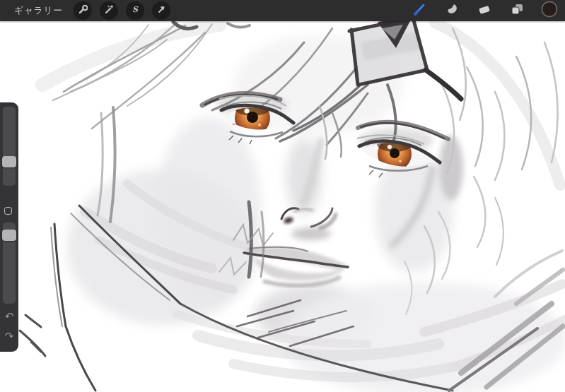 This screenshot has width=565, height=392. What do you see at coordinates (122, 11) in the screenshot?
I see `left-tool-group: S` at bounding box center [122, 11].